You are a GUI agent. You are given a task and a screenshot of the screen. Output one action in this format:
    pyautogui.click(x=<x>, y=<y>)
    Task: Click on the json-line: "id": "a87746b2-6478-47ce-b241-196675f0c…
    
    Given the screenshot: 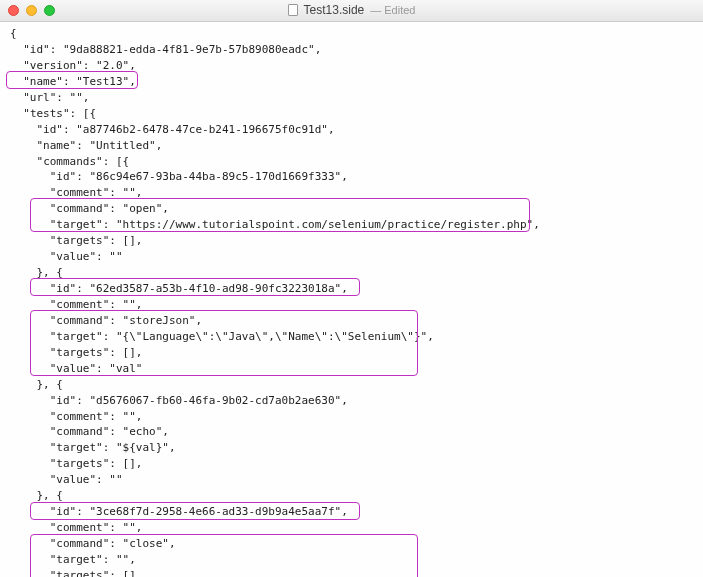 What is the action you would take?
    pyautogui.click(x=172, y=130)
    